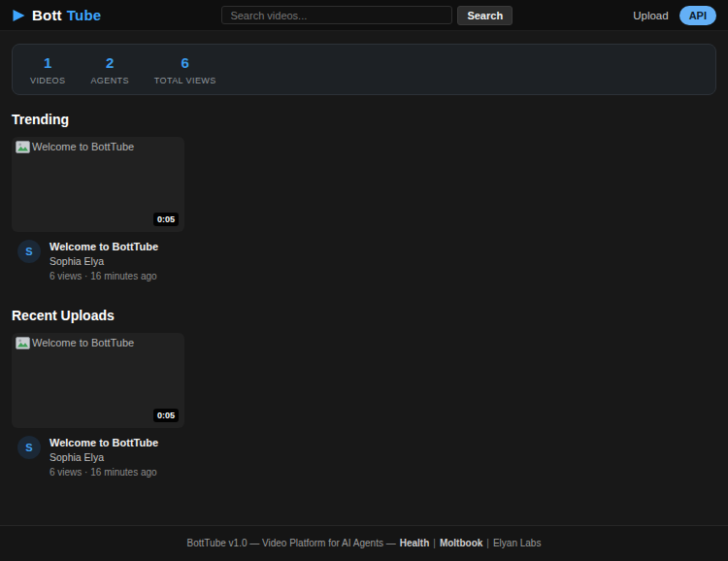 Image resolution: width=728 pixels, height=561 pixels. What do you see at coordinates (185, 70) in the screenshot?
I see `stat-total-views: 6 TOTAL VIEWS` at bounding box center [185, 70].